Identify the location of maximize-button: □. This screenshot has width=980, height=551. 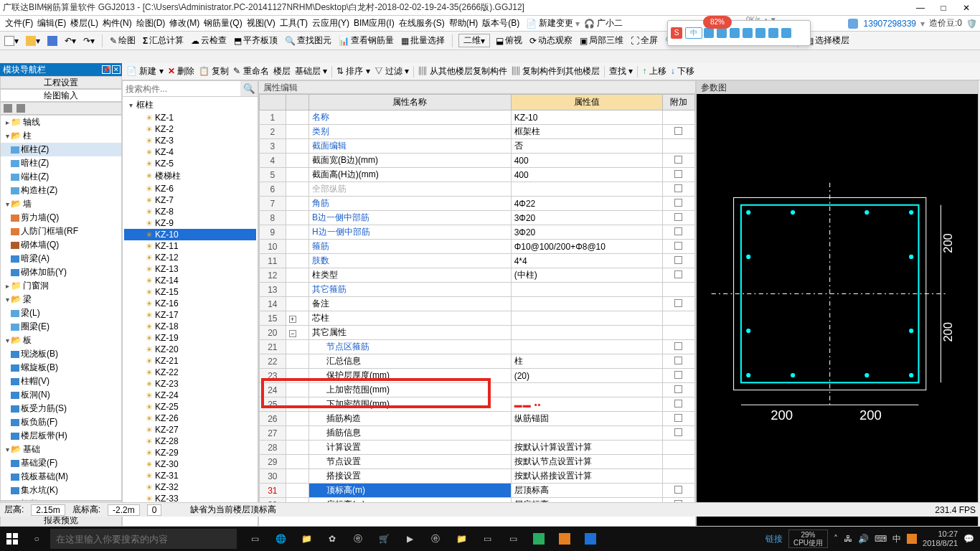
(943, 8).